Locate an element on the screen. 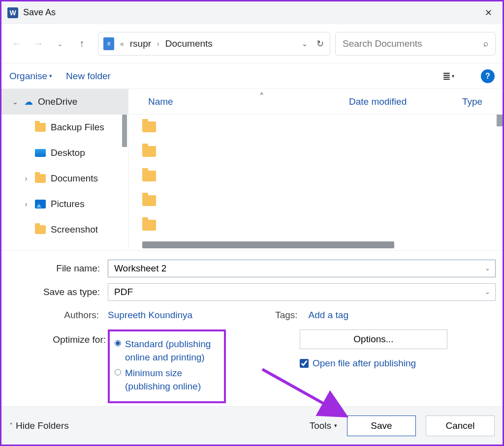  open-after-input is located at coordinates (304, 363).